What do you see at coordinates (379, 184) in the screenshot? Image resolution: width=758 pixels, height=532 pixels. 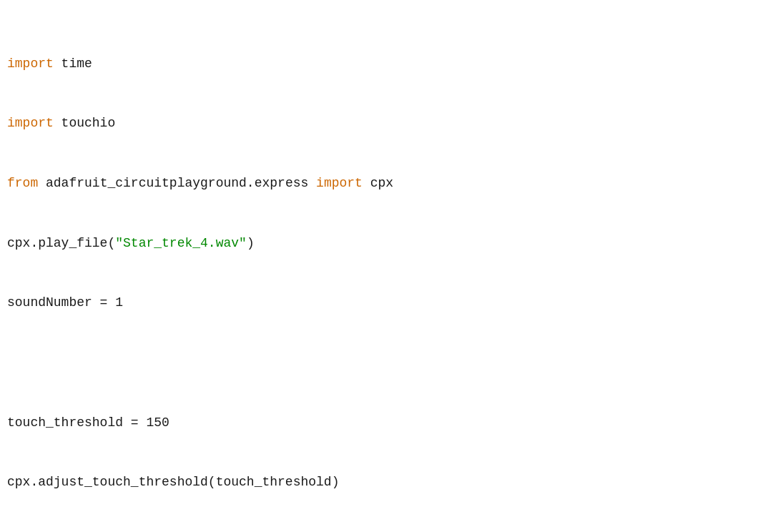 I see `code-line: from adafruit_circuitplayground.express …` at bounding box center [379, 184].